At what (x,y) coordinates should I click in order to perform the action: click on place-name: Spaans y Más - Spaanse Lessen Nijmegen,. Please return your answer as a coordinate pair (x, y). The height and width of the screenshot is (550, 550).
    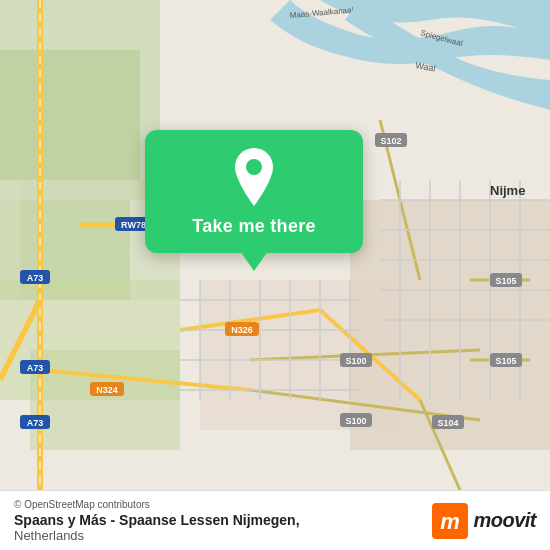
    Looking at the image, I should click on (157, 520).